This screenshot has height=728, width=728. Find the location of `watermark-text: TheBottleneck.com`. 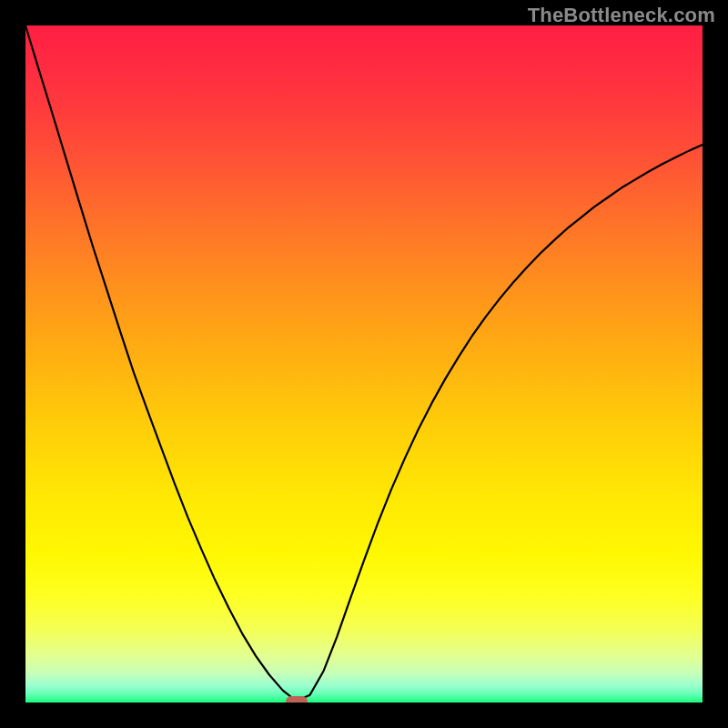

watermark-text: TheBottleneck.com is located at coordinates (622, 15).